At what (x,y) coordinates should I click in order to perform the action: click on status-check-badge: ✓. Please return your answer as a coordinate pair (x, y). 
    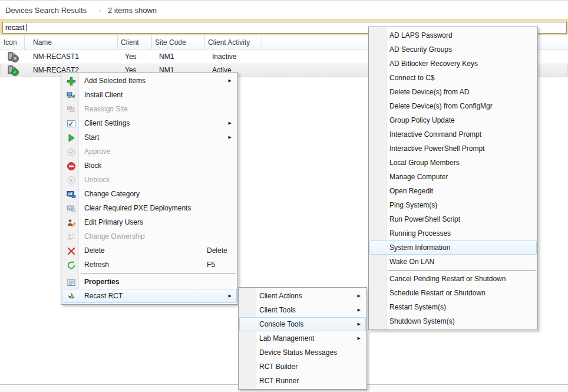
    Looking at the image, I should click on (15, 72).